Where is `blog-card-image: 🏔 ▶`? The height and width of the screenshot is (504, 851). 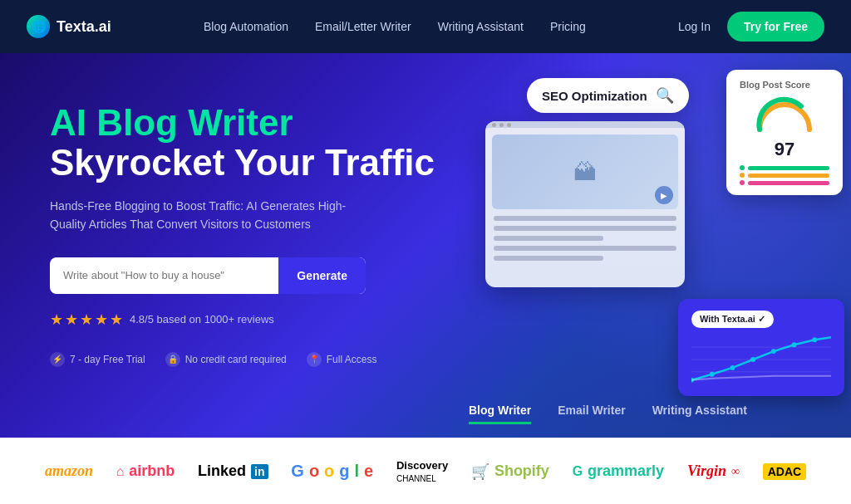 blog-card-image: 🏔 ▶ is located at coordinates (585, 172).